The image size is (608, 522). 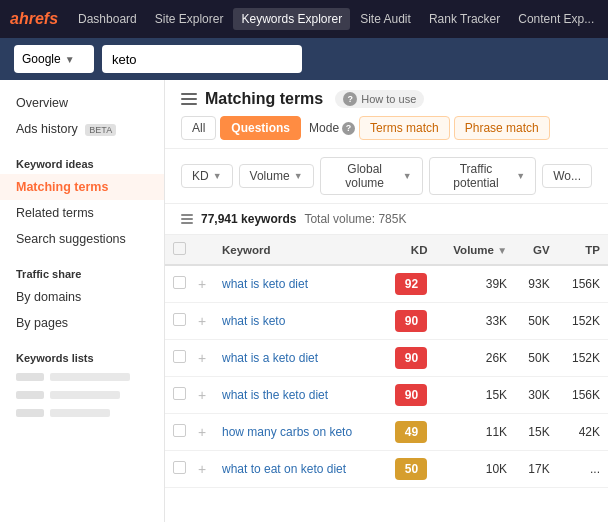 I want to click on engine-label: Google, so click(x=42, y=59).